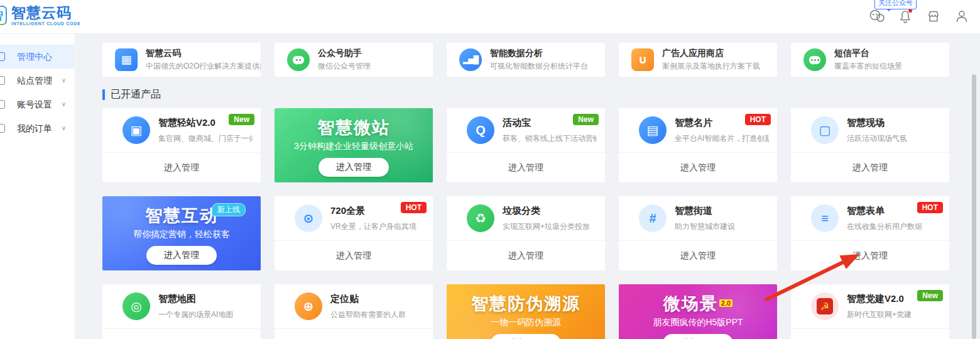 The height and width of the screenshot is (339, 980). I want to click on notification-bell-icon, so click(905, 16).